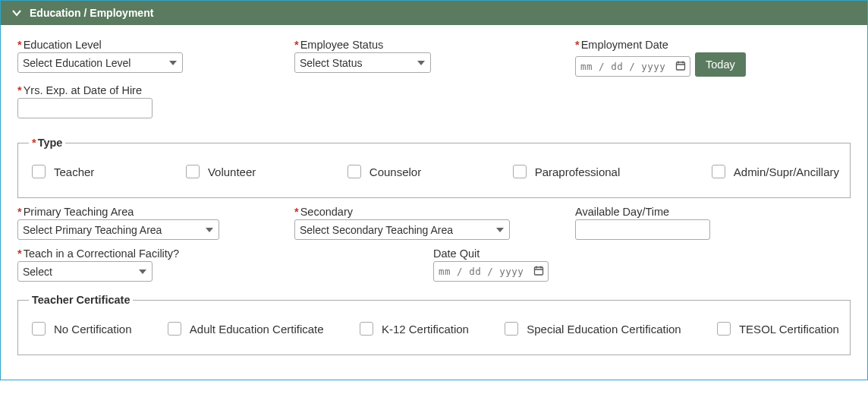 This screenshot has width=868, height=416. Describe the element at coordinates (219, 172) in the screenshot. I see `type-option-volunteer: Volunteer` at that location.